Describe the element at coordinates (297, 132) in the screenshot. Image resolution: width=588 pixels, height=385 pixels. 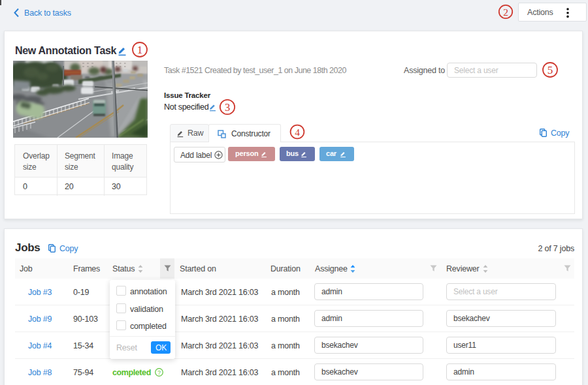
I see `svg-text: 4` at that location.